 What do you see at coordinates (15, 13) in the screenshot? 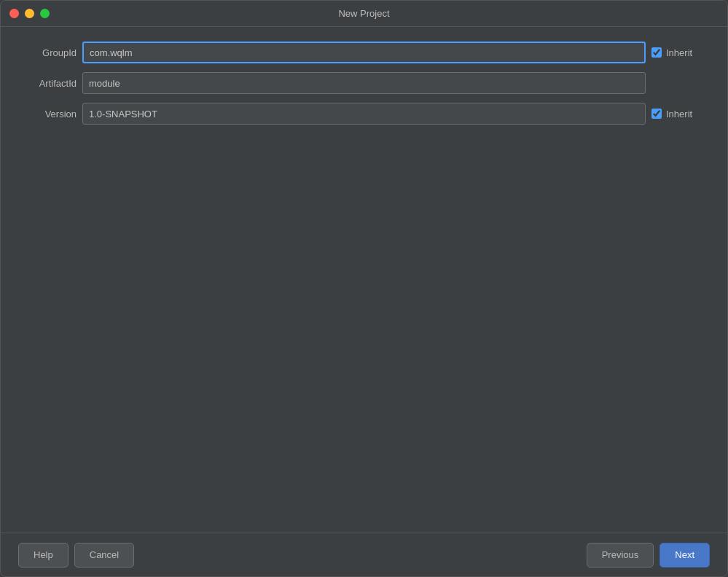
I see `close-button` at bounding box center [15, 13].